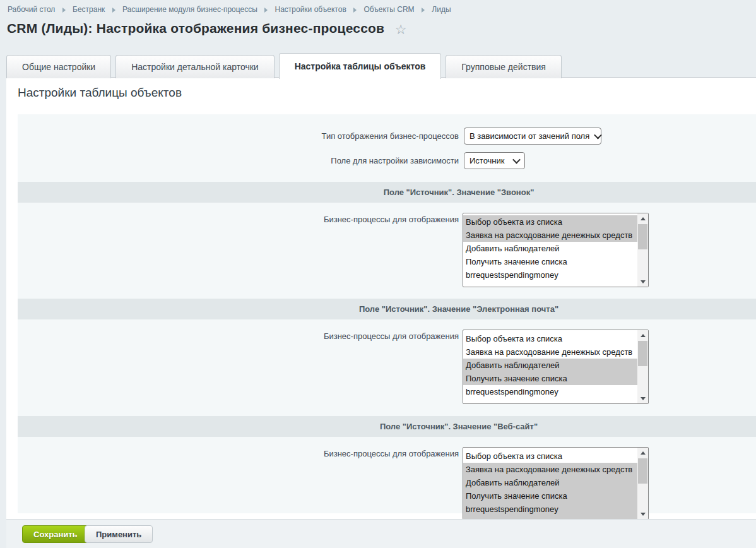  Describe the element at coordinates (194, 67) in the screenshot. I see `tab-detail-card-settings: Настройки детальной карточки` at that location.